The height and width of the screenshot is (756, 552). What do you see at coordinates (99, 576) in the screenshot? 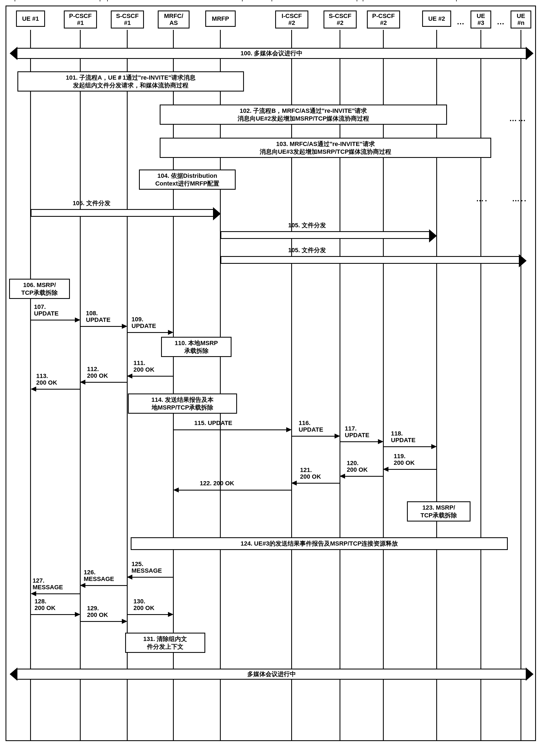
I see `msg-label-126: 126.MESSAGE` at bounding box center [99, 576].